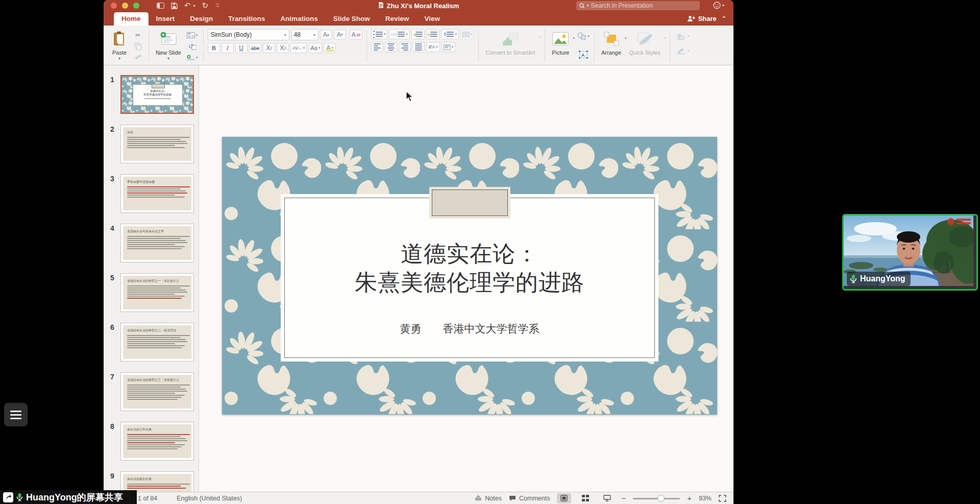 Image resolution: width=980 pixels, height=504 pixels. I want to click on thumbnail-preview: 实在论的新的分类, so click(157, 482).